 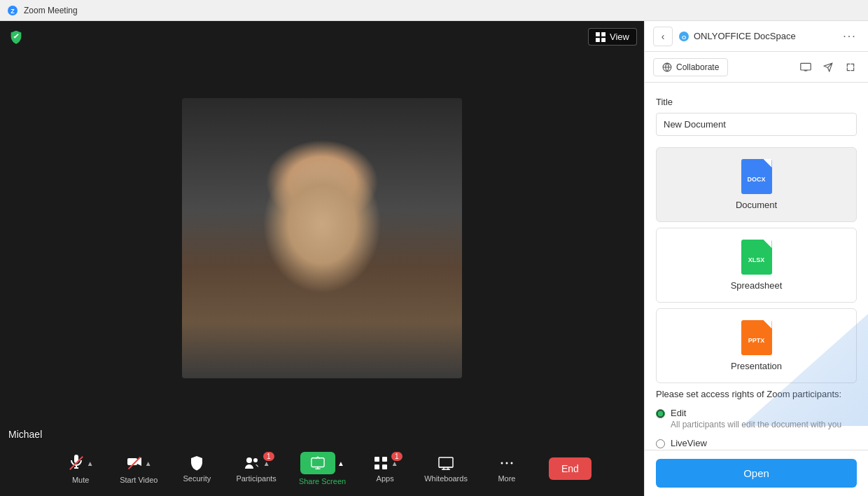 What do you see at coordinates (850, 67) in the screenshot?
I see `collapse-icon` at bounding box center [850, 67].